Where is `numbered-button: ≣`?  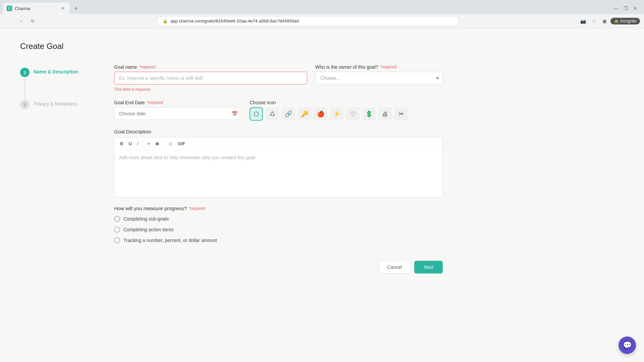
numbered-button: ≣ is located at coordinates (157, 143).